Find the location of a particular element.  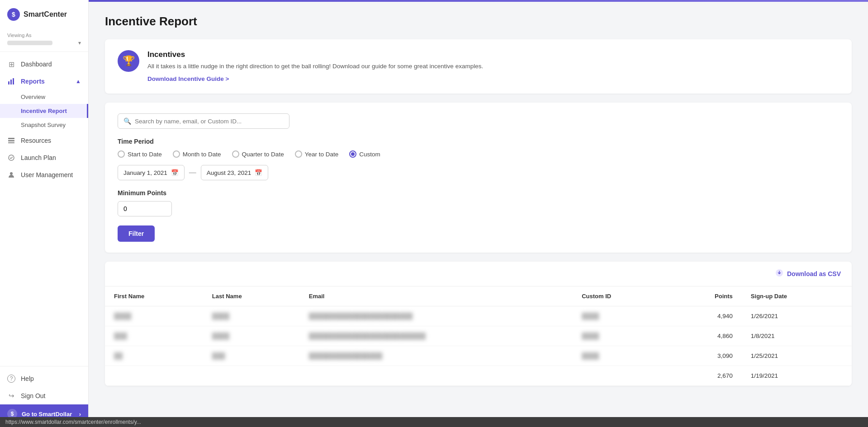

radio-start-to-date: Start to Date is located at coordinates (140, 154).